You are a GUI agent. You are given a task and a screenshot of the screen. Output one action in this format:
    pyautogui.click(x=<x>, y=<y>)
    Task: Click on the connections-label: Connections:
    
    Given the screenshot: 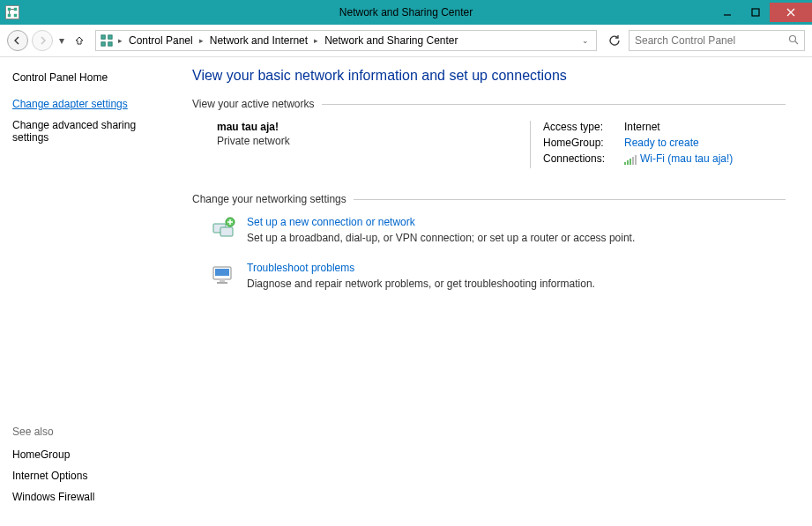 What is the action you would take?
    pyautogui.click(x=584, y=159)
    